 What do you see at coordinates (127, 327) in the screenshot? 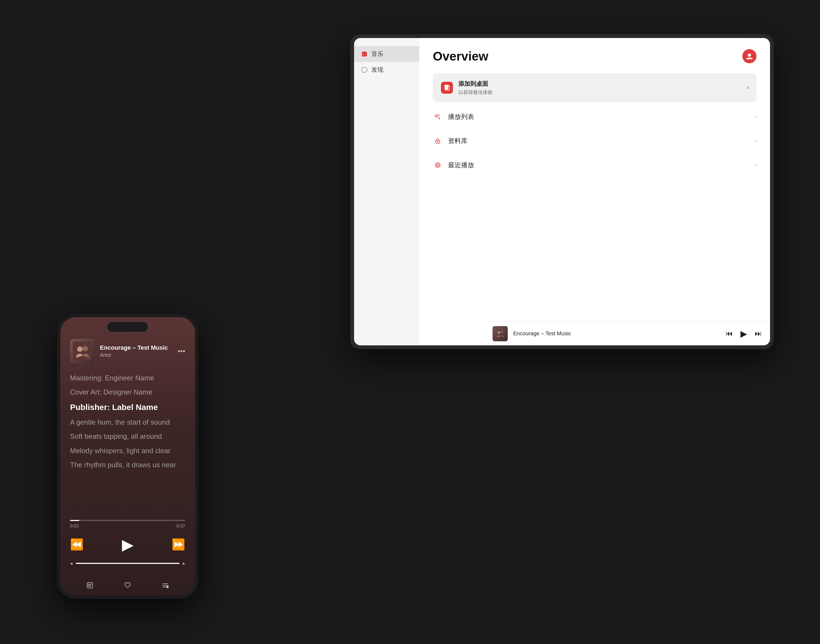
I see `phone-notch` at bounding box center [127, 327].